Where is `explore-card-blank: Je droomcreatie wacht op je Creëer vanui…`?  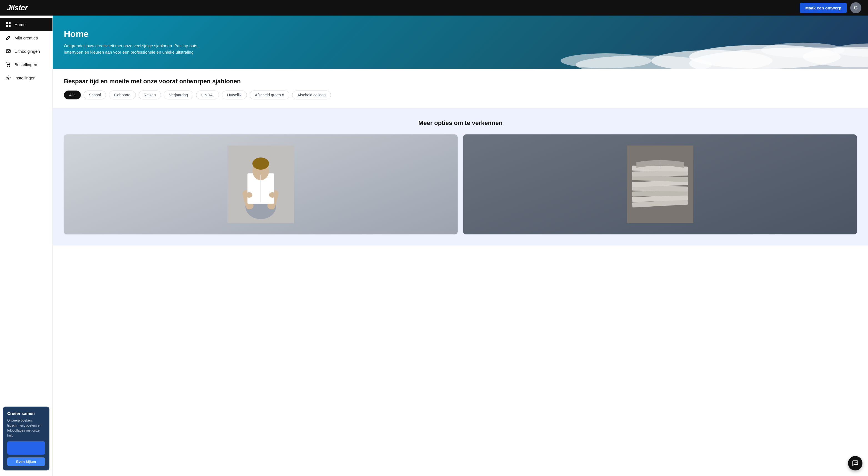
explore-card-blank: Je droomcreatie wacht op je Creëer vanui… is located at coordinates (261, 184).